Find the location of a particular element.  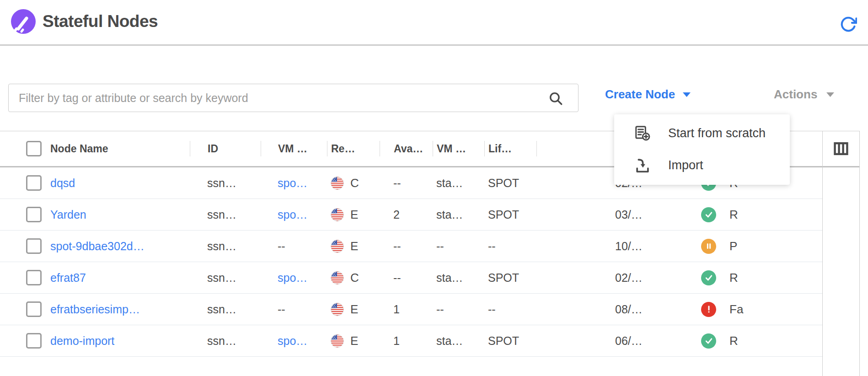

column-header-name: Node Name is located at coordinates (118, 149).